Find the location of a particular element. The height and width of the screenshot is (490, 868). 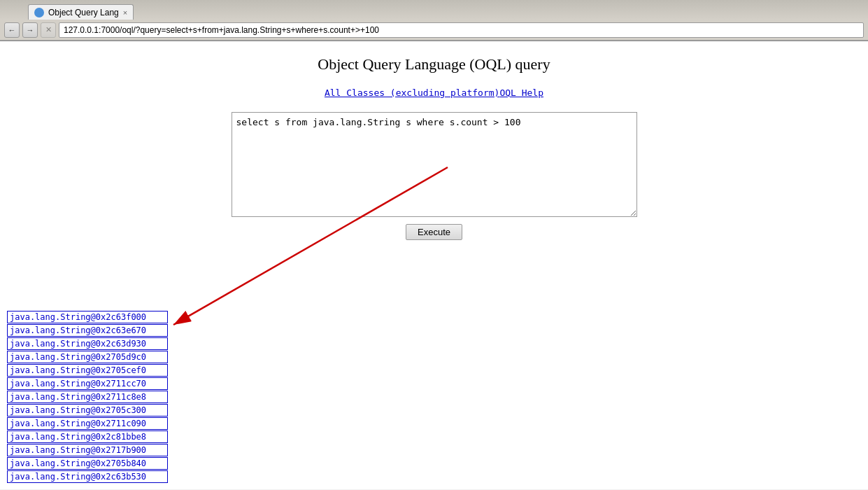

results-section: java.lang.String@0x2c63f000java.lang.Str… is located at coordinates (87, 398).